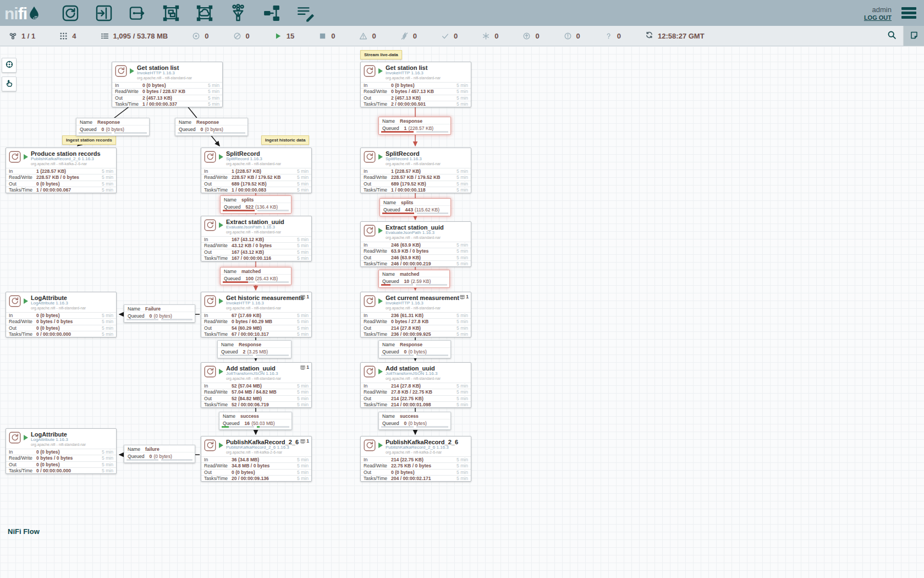 Image resolution: width=924 pixels, height=578 pixels. I want to click on stat-row: Read/Write0 bytes / 228.57 KB5 min, so click(167, 91).